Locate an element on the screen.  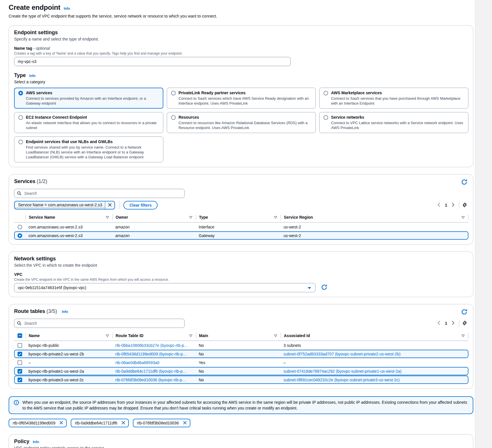
type-option-aws-marketplace-services: AWS Marketplace services Connect to SaaS… is located at coordinates (394, 98).